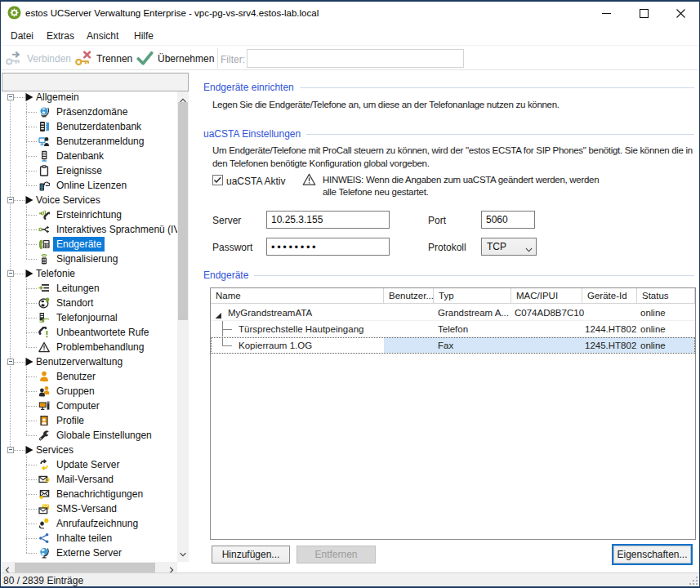 This screenshot has height=588, width=700. Describe the element at coordinates (90, 391) in the screenshot. I see `tree-item-gruppen: Gruppen` at that location.